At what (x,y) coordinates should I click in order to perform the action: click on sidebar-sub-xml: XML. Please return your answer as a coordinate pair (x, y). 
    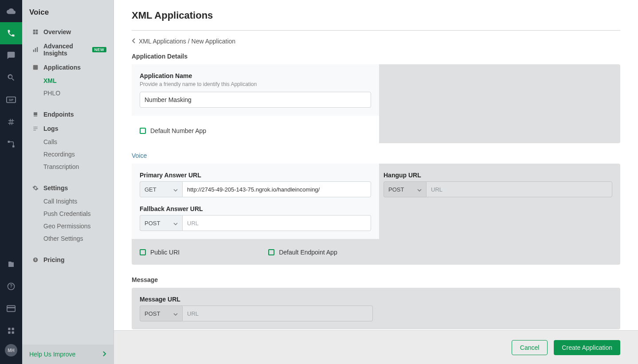
    Looking at the image, I should click on (68, 81).